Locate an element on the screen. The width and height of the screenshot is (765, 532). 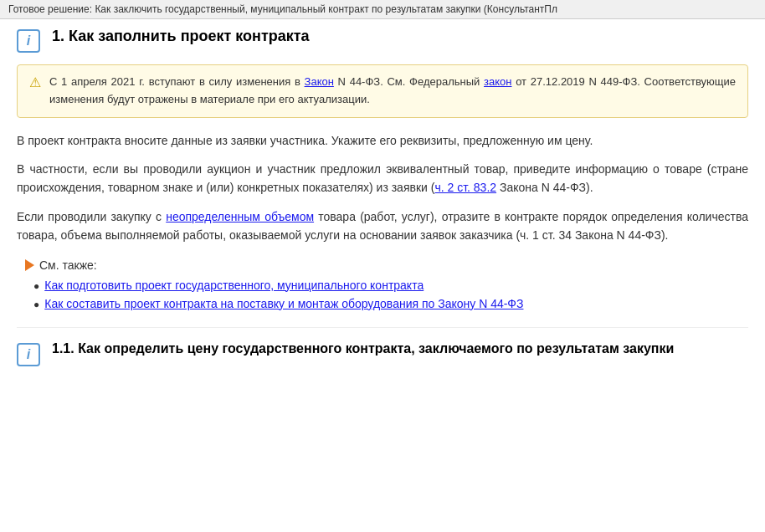
info-icon-1-1: i is located at coordinates (28, 355).